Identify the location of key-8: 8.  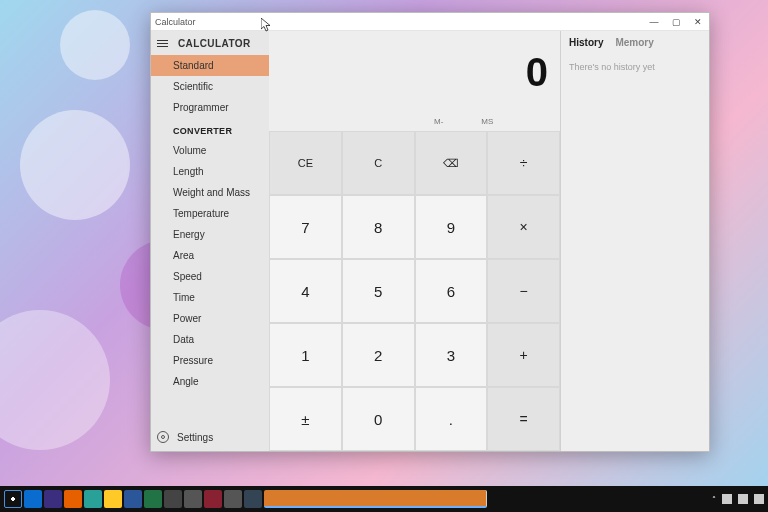
(378, 227).